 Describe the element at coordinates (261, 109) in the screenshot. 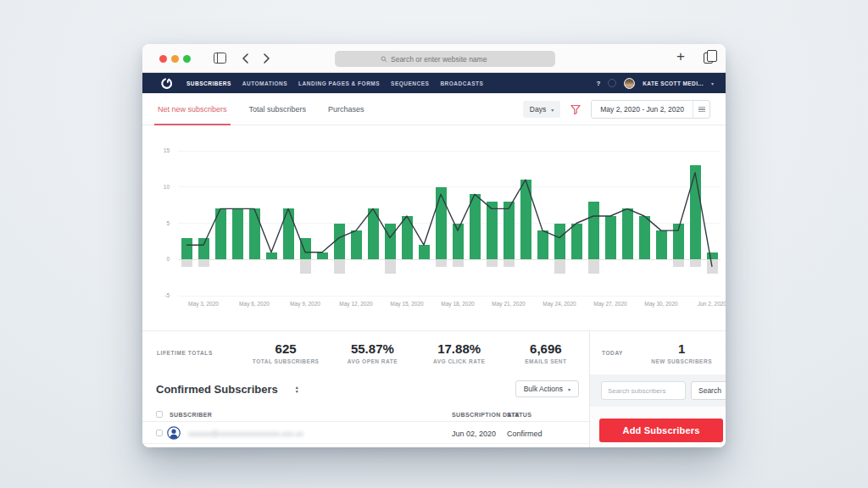

I see `report-tabs: Net new subscribersTotal subscribersPurc…` at that location.